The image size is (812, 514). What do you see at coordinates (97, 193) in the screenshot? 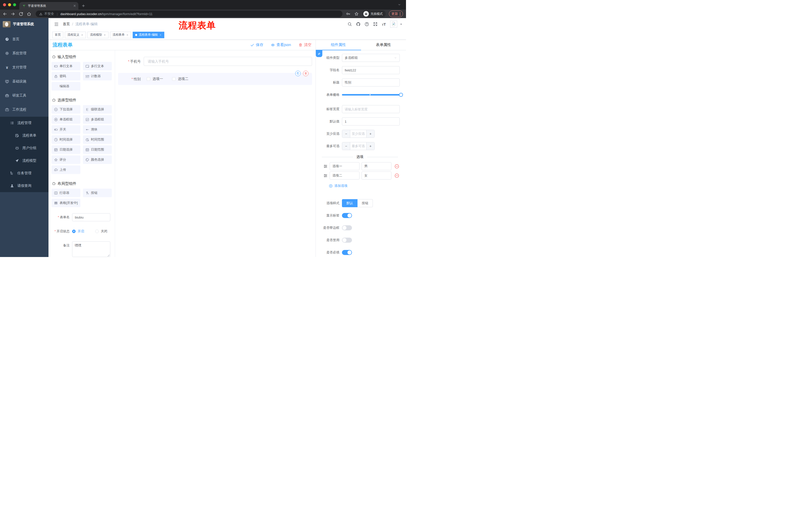
I see `palette-item: 按钮` at bounding box center [97, 193].